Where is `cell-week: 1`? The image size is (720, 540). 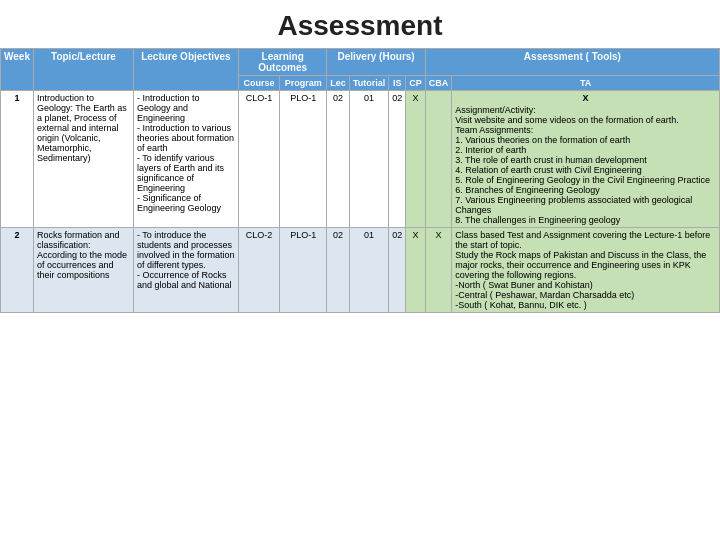
cell-week: 1 is located at coordinates (18, 160).